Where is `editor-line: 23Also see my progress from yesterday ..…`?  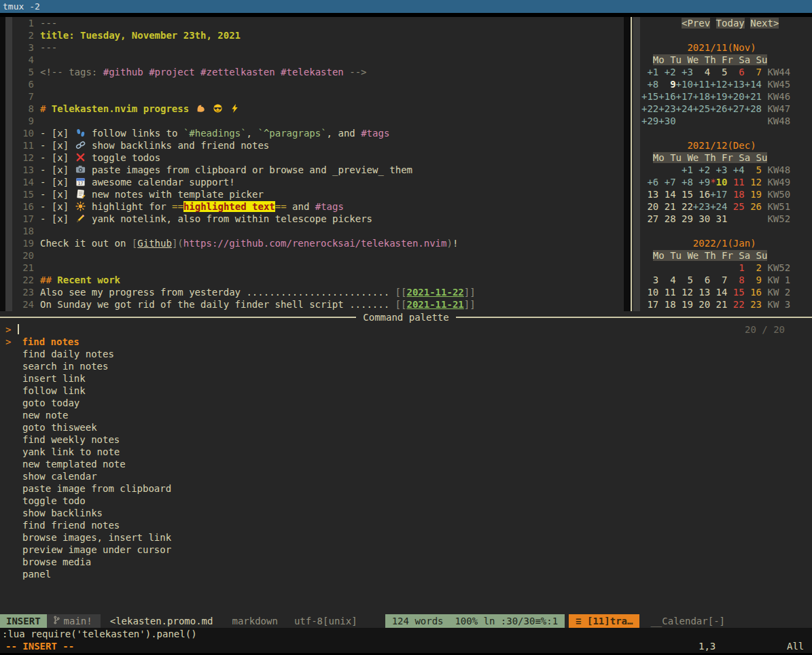
editor-line: 23Also see my progress from yesterday ..… is located at coordinates (244, 292).